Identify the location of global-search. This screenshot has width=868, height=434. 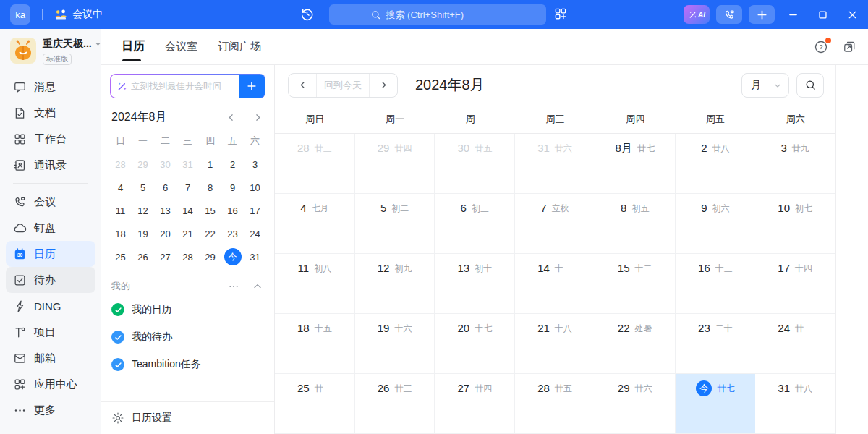
(438, 14).